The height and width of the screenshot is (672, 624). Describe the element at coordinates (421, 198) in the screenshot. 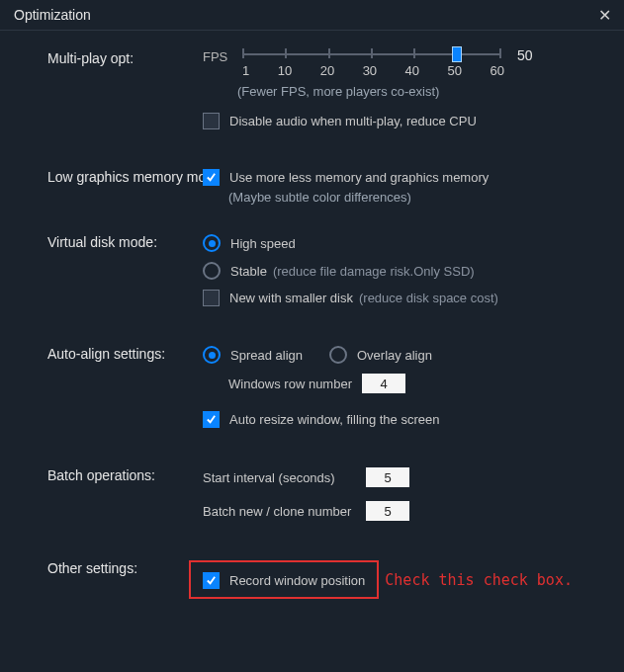

I see `lowgfx-hint: (Maybe subtle color differences)` at that location.